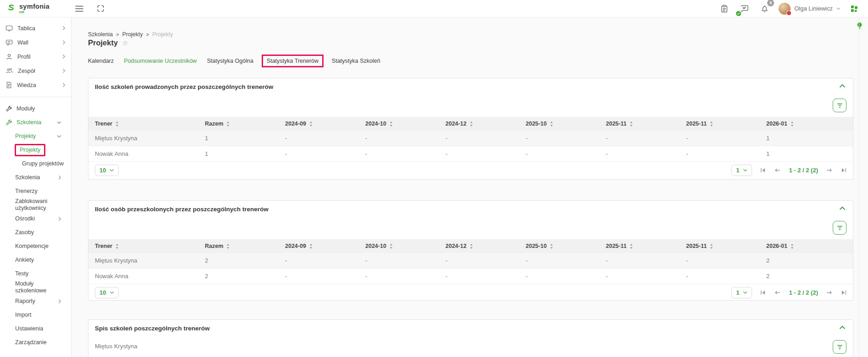 The image size is (868, 357). What do you see at coordinates (809, 9) in the screenshot?
I see `user-menu: Olga Liniewicz` at bounding box center [809, 9].